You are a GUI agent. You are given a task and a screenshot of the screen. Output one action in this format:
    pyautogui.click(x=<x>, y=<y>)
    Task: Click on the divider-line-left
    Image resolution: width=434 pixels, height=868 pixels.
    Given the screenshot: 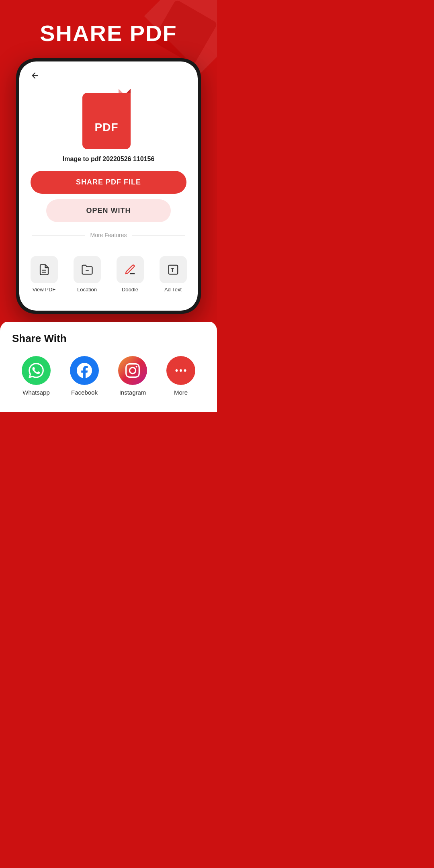 What is the action you would take?
    pyautogui.click(x=59, y=235)
    